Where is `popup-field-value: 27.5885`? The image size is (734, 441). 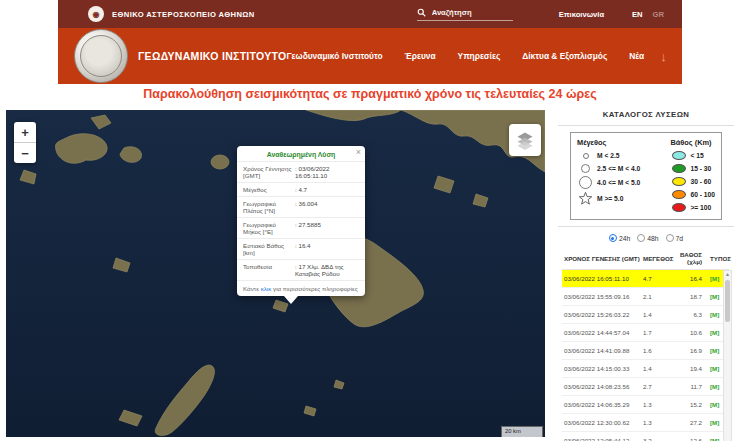 popup-field-value: 27.5885 is located at coordinates (327, 228).